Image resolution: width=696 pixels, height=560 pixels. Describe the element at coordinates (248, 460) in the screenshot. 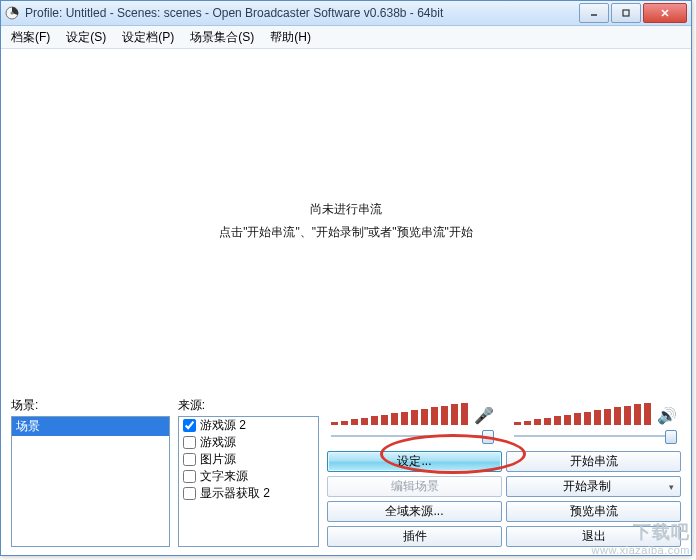

I see `source-item: 图片源` at that location.